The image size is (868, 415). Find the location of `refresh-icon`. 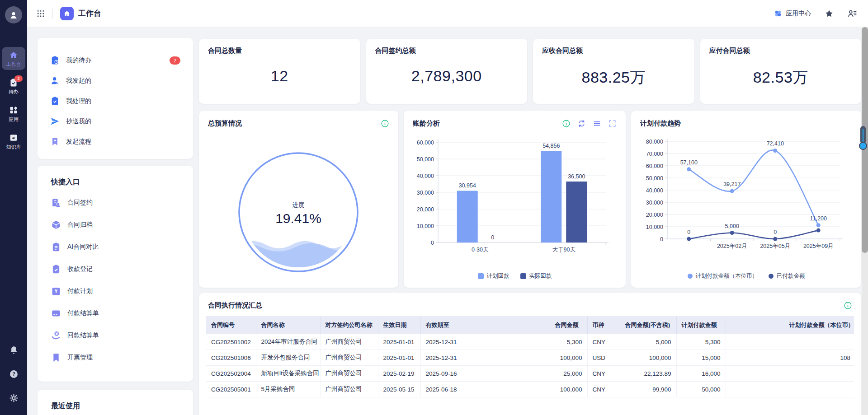

refresh-icon is located at coordinates (581, 124).